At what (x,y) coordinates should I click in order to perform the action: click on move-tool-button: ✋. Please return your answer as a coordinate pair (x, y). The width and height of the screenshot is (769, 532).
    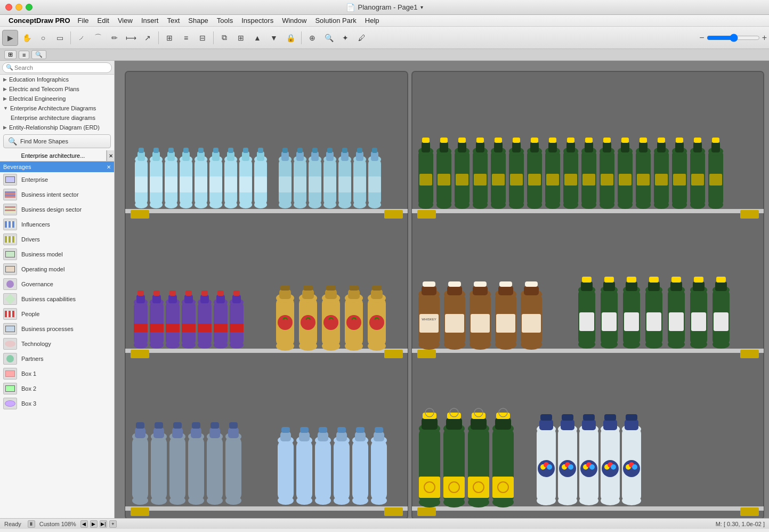
    Looking at the image, I should click on (27, 38).